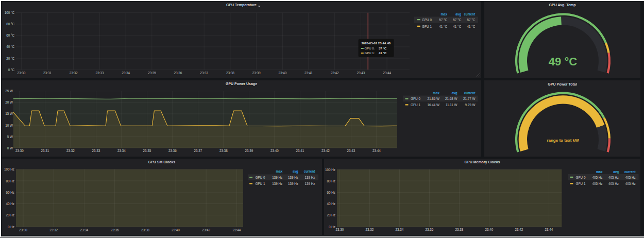  What do you see at coordinates (9, 91) in the screenshot?
I see `svg-text: 25 W` at bounding box center [9, 91].